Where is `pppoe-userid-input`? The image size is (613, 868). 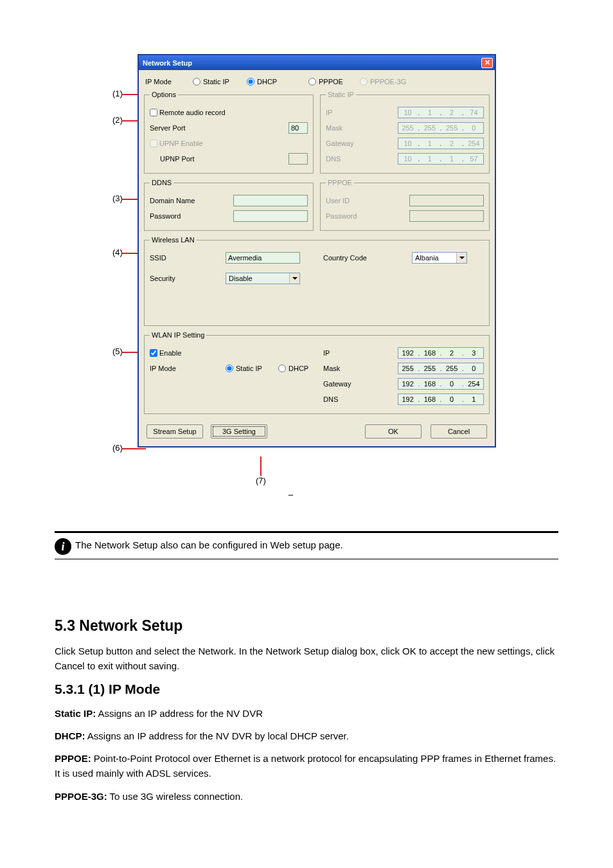 pppoe-userid-input is located at coordinates (447, 201).